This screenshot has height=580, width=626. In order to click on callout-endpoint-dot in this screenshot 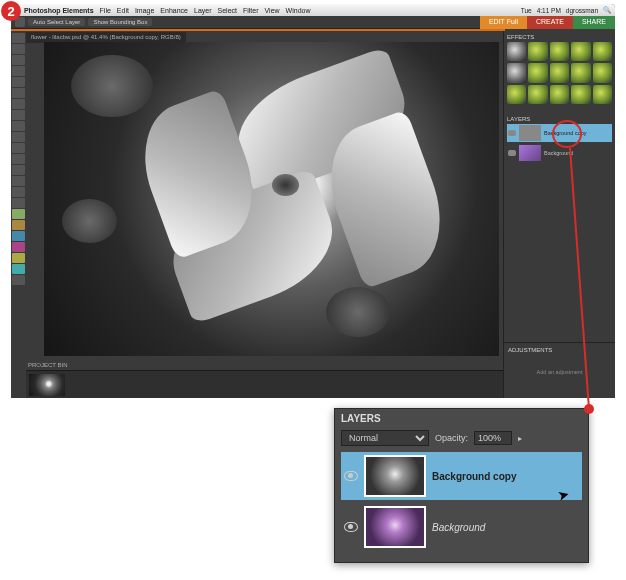, I will do `click(589, 409)`.